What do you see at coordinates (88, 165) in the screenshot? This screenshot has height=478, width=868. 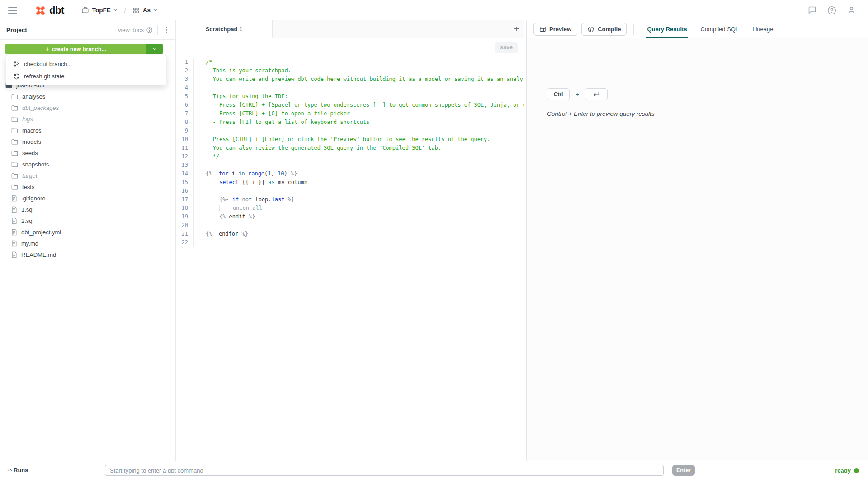 I see `tree-item-snapshots: snapshots` at bounding box center [88, 165].